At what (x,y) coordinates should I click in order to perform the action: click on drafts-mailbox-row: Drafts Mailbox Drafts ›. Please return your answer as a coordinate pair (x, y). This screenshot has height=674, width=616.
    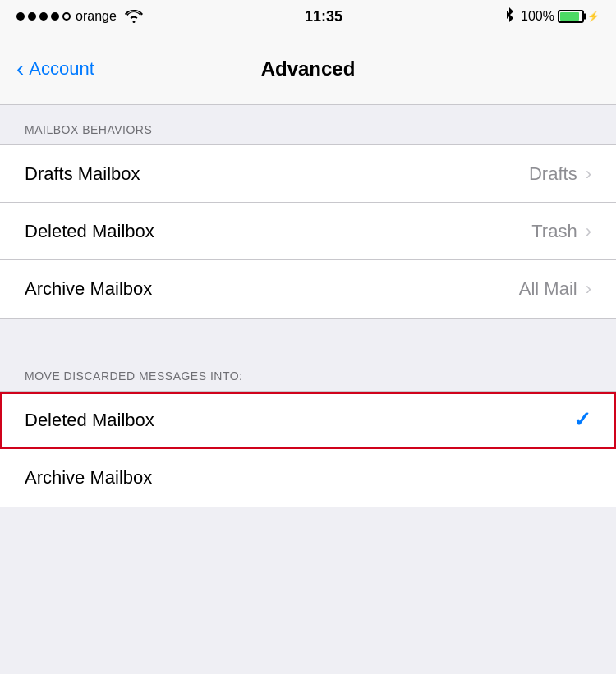
    Looking at the image, I should click on (308, 174).